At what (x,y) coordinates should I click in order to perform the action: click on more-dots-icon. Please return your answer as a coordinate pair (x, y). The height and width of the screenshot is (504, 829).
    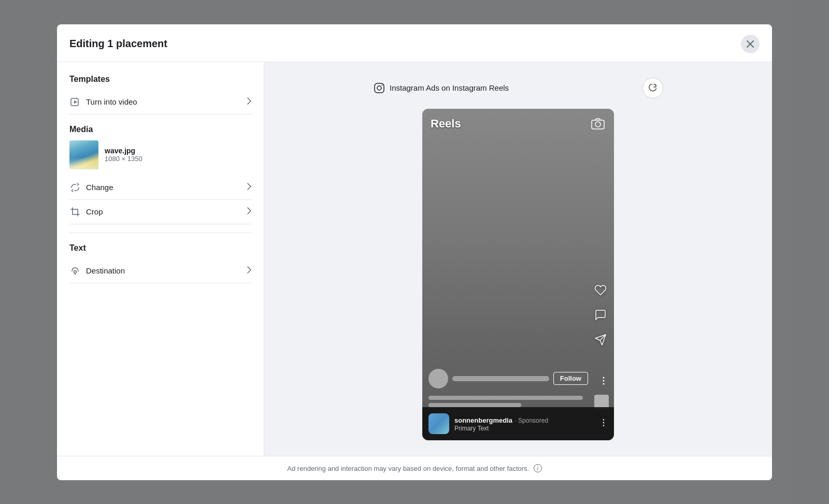
    Looking at the image, I should click on (604, 381).